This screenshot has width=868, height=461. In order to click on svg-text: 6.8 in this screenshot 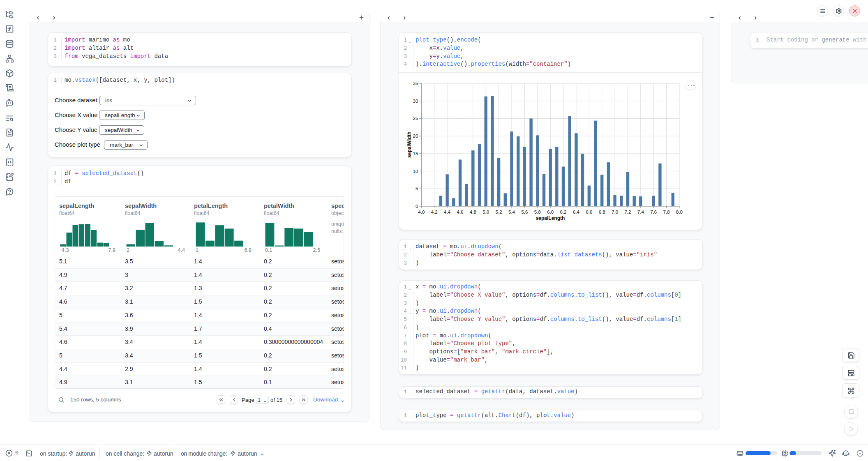, I will do `click(602, 212)`.